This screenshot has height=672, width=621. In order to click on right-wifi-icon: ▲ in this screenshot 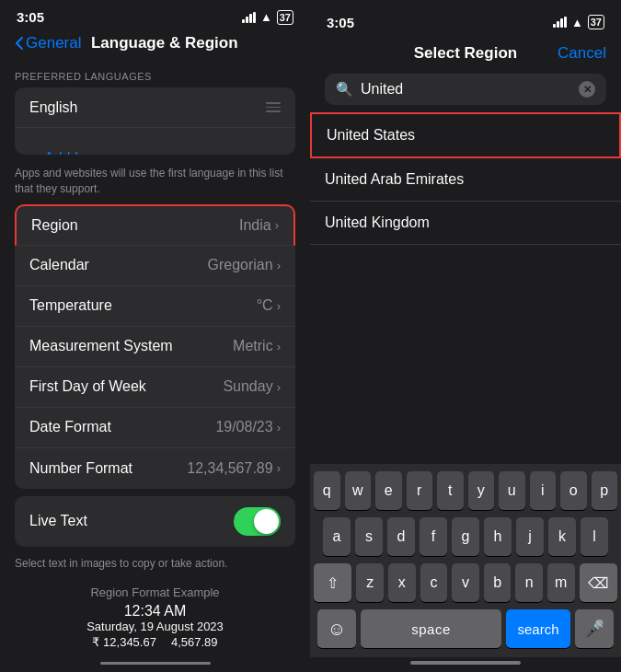, I will do `click(578, 22)`.